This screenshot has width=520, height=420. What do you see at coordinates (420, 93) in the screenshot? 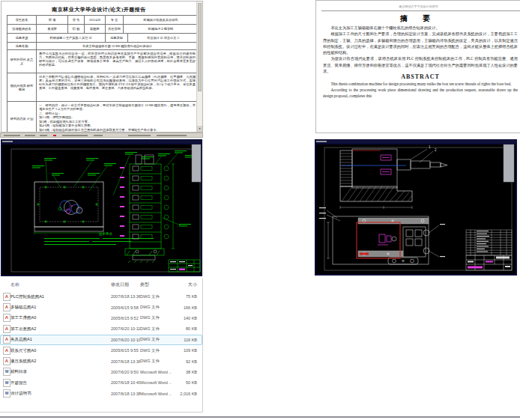
I see `paragraph: According to the processing work piece d…` at bounding box center [420, 93].